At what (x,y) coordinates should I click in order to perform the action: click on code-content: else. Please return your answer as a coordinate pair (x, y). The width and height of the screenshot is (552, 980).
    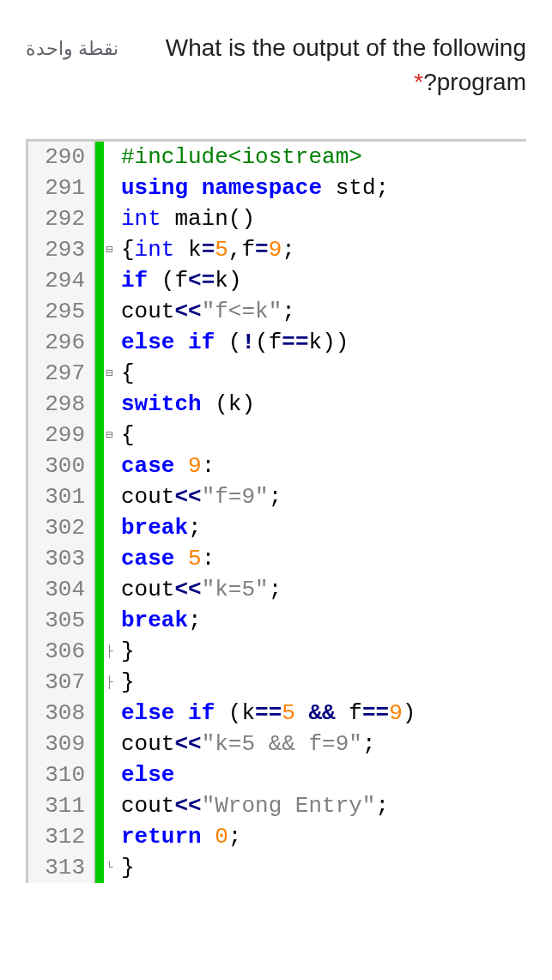
    Looking at the image, I should click on (323, 775).